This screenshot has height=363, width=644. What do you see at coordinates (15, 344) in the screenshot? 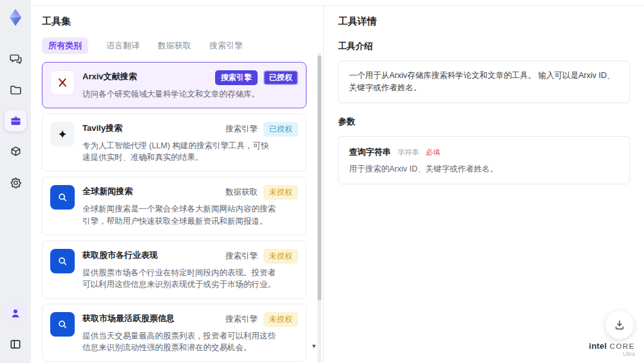
I see `sidebar-item-panel-toggle` at bounding box center [15, 344].